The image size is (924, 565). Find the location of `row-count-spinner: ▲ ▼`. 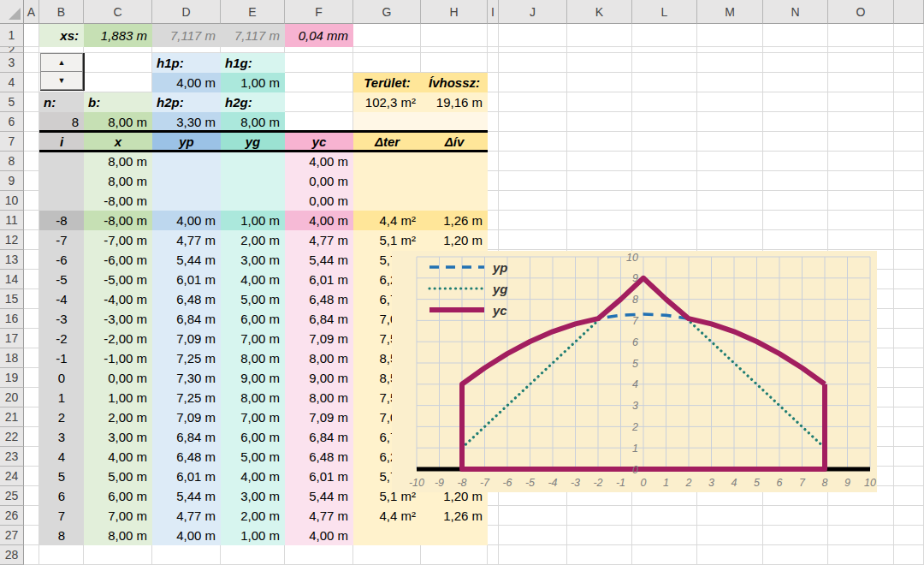

row-count-spinner: ▲ ▼ is located at coordinates (62, 72).